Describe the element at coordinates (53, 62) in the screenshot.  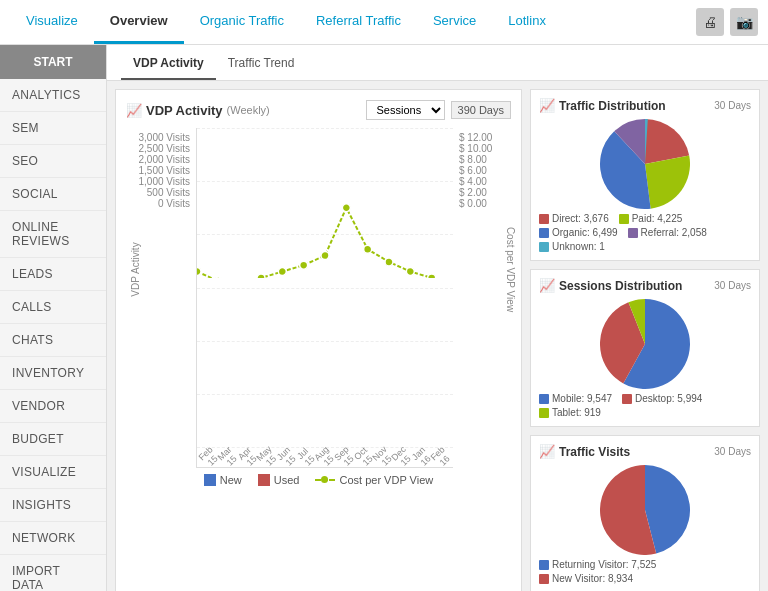
I see `sidebar-start: START` at that location.